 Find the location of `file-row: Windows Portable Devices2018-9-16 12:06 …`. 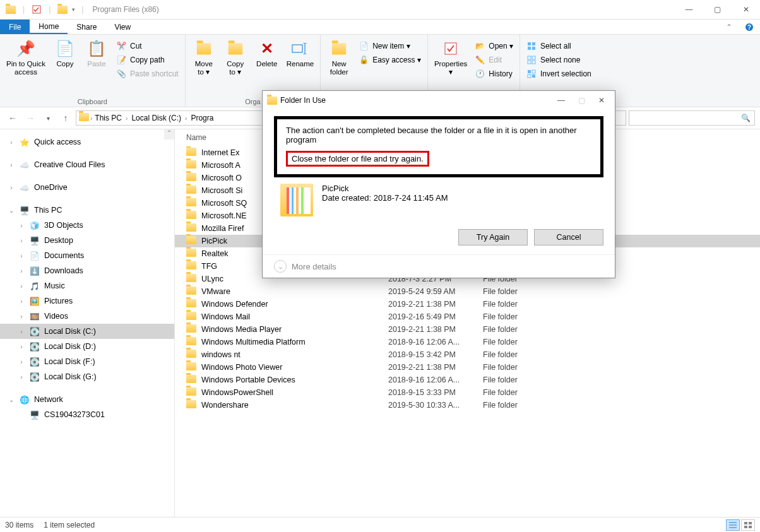

file-row: Windows Portable Devices2018-9-16 12:06 … is located at coordinates (467, 380).